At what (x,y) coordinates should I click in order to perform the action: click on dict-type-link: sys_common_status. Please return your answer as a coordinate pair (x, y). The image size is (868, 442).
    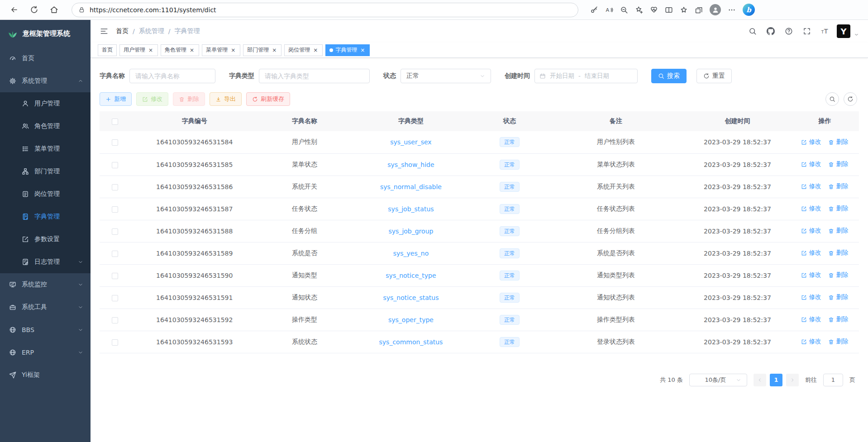
    Looking at the image, I should click on (411, 342).